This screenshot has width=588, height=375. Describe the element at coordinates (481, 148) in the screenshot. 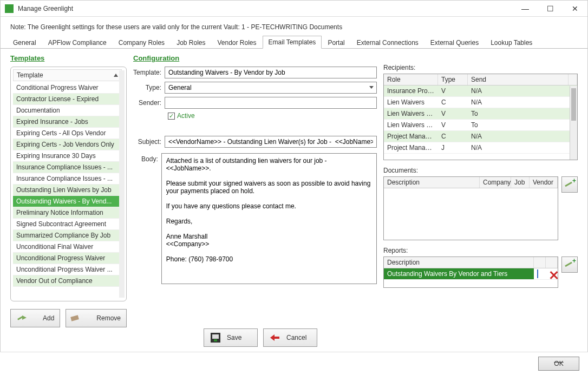

I see `recipient-row: Project ManagerJN/A` at that location.